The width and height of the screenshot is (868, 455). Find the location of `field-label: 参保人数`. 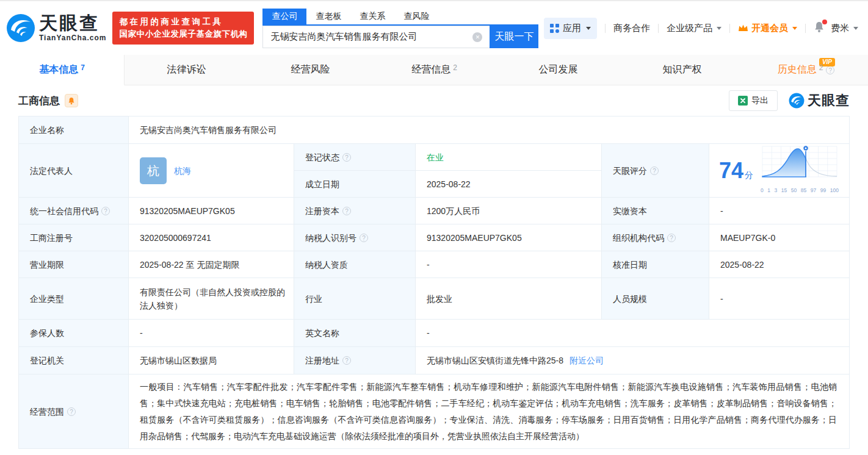

field-label: 参保人数 is located at coordinates (74, 333).